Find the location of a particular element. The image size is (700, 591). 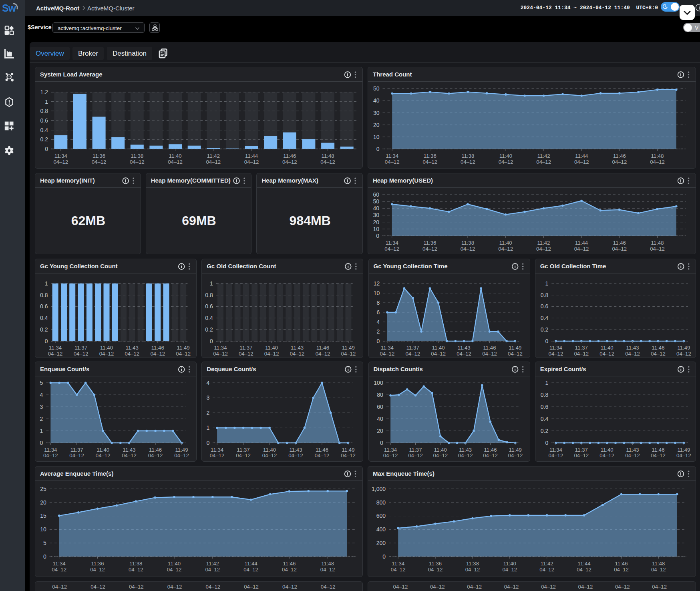

svg-text: 11:44 is located at coordinates (581, 243).